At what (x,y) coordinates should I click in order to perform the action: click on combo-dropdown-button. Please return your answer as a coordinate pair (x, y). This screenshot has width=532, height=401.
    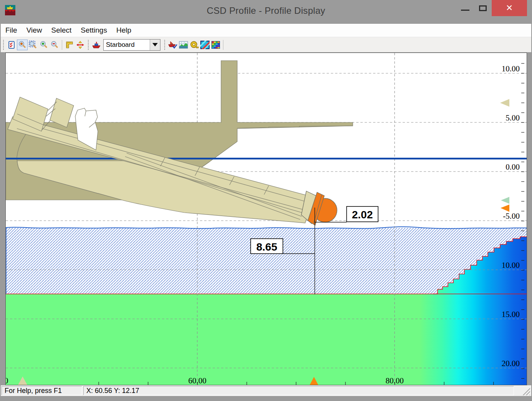
    Looking at the image, I should click on (155, 45).